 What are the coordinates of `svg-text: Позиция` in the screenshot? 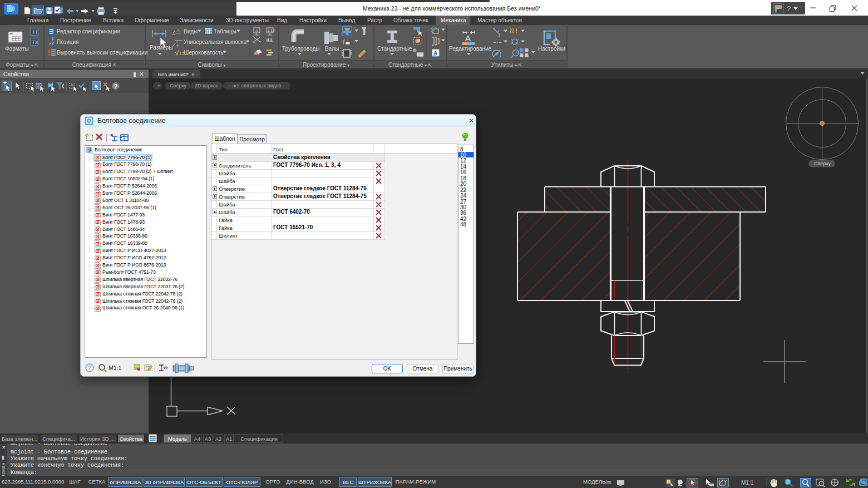 It's located at (68, 42).